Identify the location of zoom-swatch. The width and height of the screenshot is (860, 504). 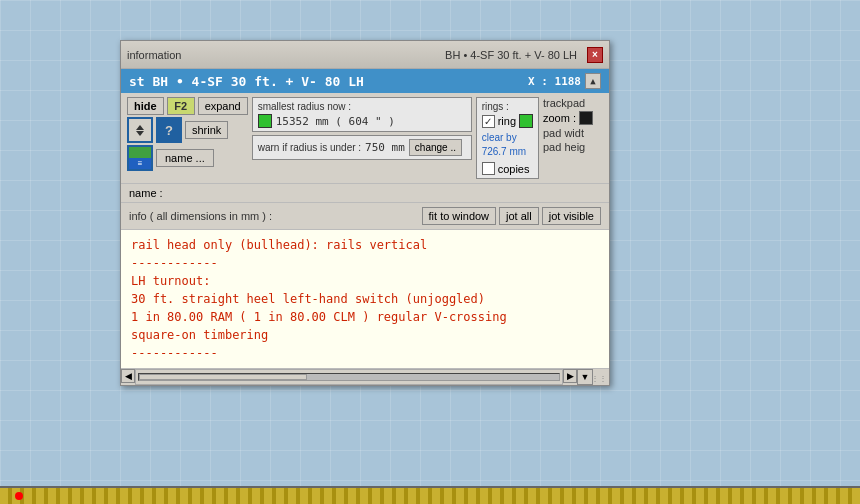
(586, 118).